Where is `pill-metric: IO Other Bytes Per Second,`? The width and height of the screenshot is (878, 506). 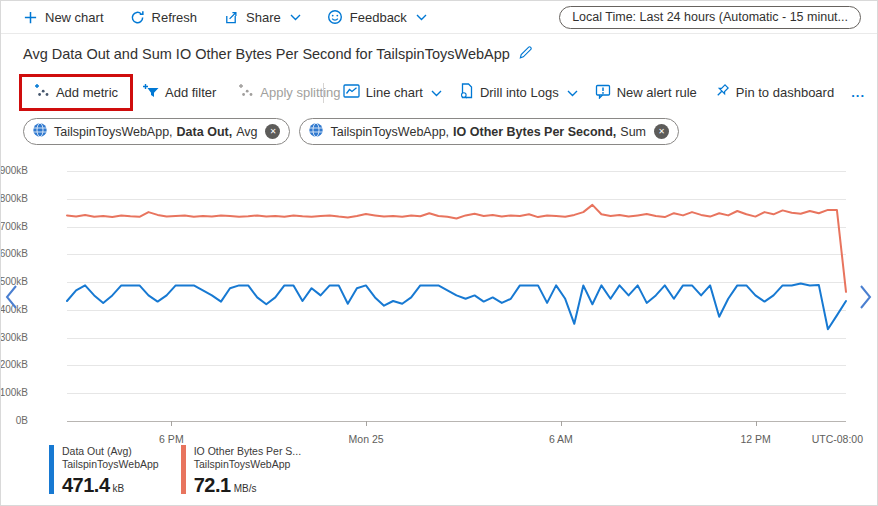
pill-metric: IO Other Bytes Per Second, is located at coordinates (534, 132).